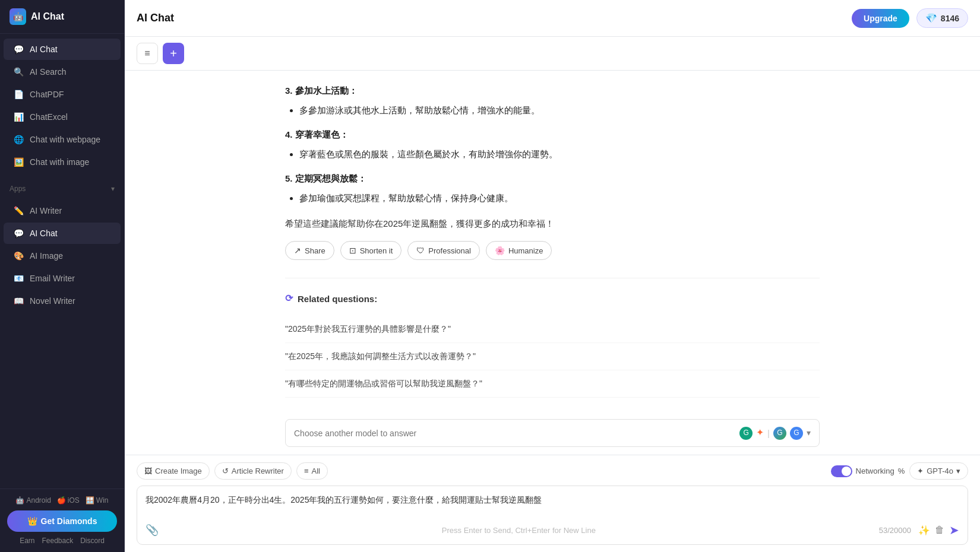 The image size is (980, 552). I want to click on ai-writer-icon: ✏️, so click(18, 211).